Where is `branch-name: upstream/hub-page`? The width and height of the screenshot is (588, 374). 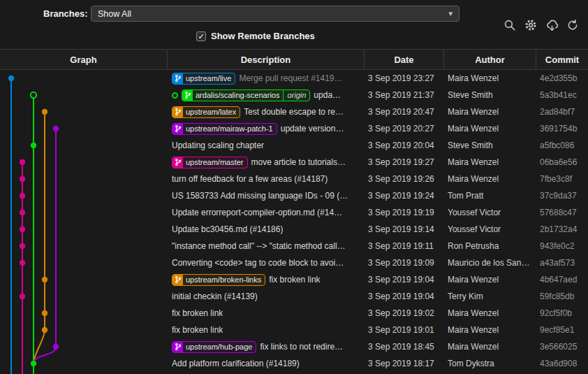 branch-name: upstream/hub-page is located at coordinates (219, 347).